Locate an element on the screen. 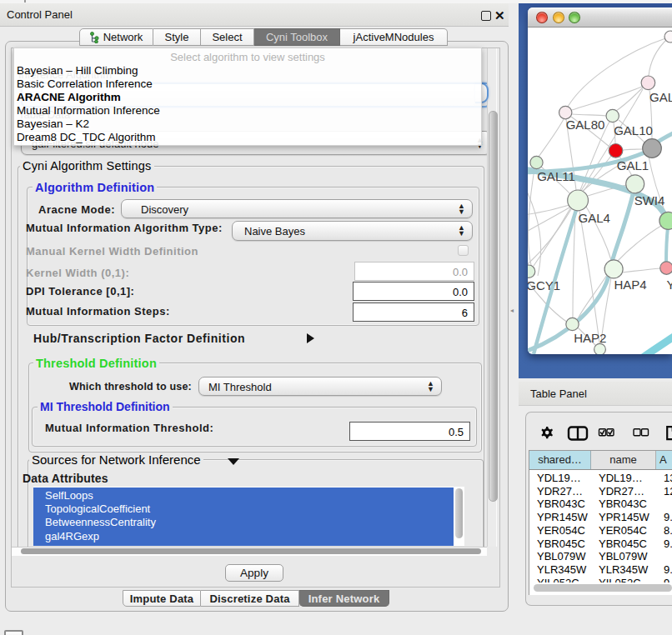 The image size is (672, 635). svg-text: GCY1 is located at coordinates (544, 285).